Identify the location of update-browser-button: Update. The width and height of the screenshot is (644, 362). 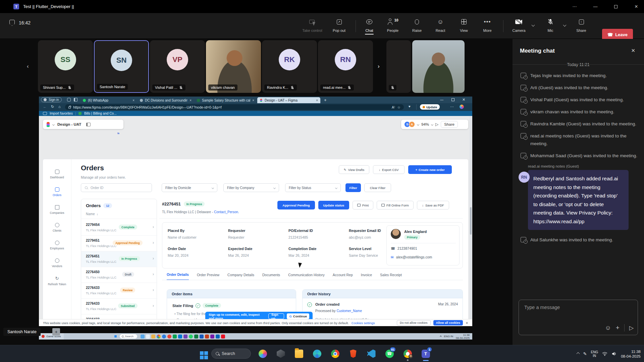
(430, 107).